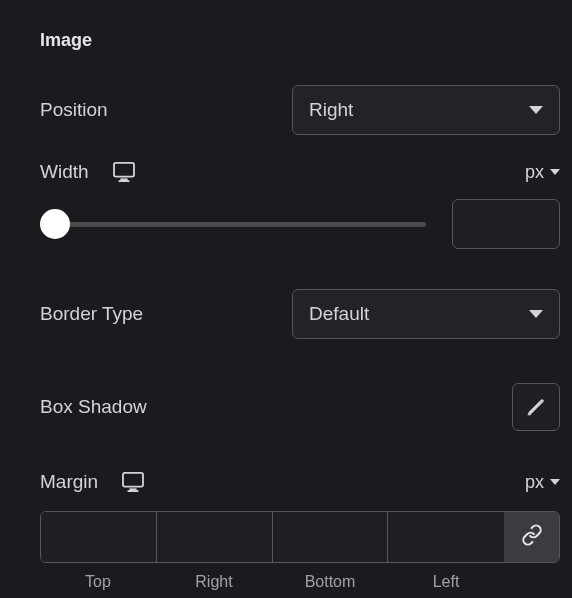 The width and height of the screenshot is (572, 598). Describe the element at coordinates (446, 582) in the screenshot. I see `margin-left-label: Left` at that location.